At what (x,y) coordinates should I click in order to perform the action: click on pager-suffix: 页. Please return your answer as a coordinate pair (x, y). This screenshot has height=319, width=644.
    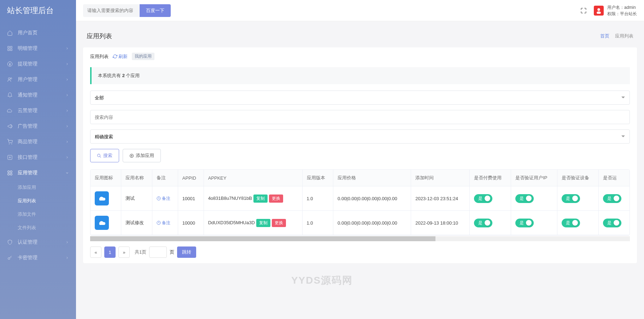
    Looking at the image, I should click on (172, 252).